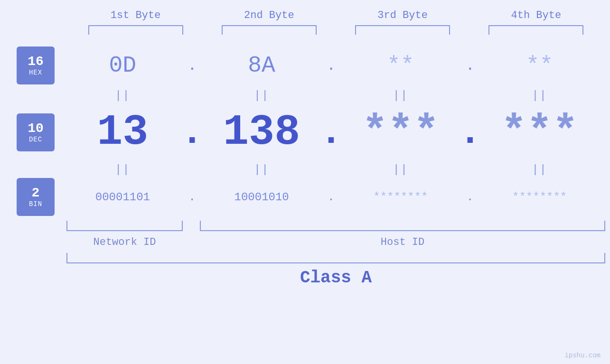  I want to click on host-id-label: Host ID, so click(403, 242).